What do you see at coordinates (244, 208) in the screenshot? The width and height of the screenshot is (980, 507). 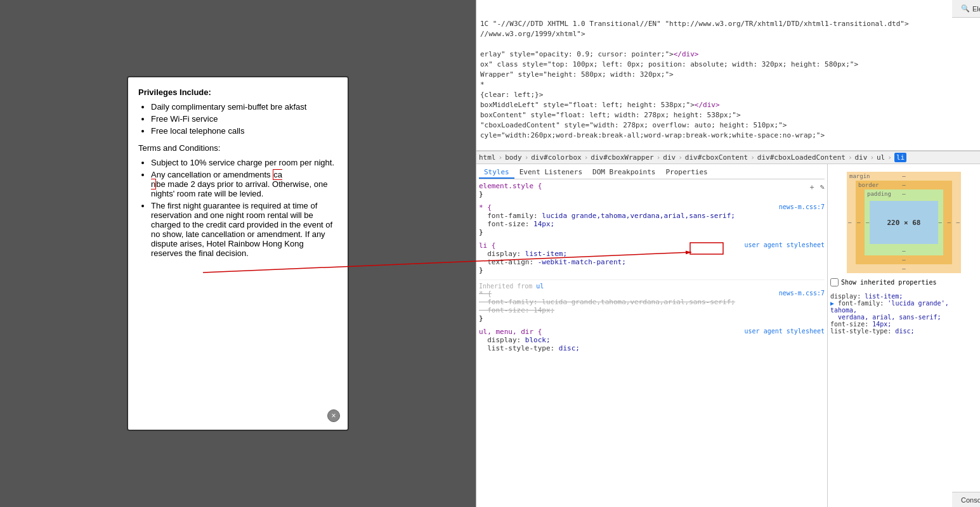 I see `terms-list: Subject to 10% service charge per room p…` at bounding box center [244, 208].